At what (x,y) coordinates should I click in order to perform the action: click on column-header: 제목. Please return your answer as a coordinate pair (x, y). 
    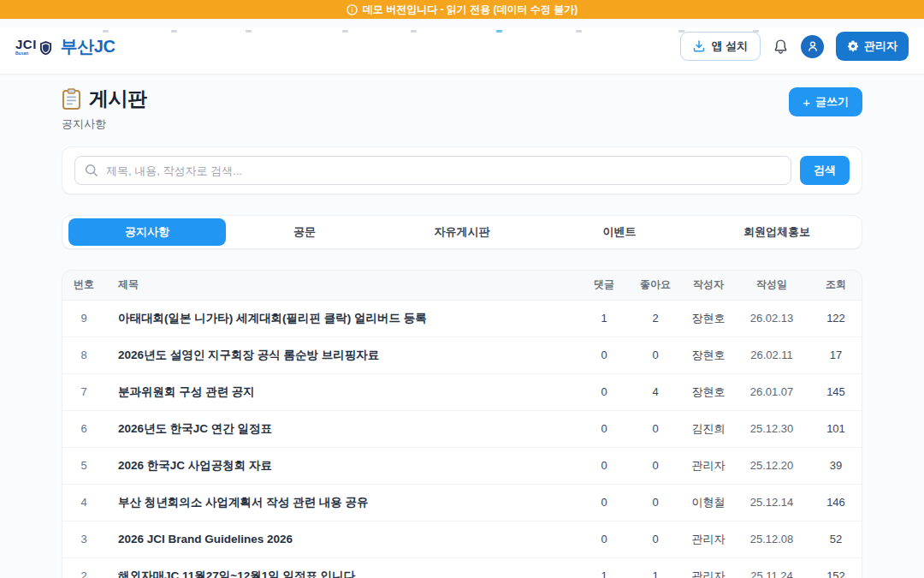
    Looking at the image, I should click on (343, 285).